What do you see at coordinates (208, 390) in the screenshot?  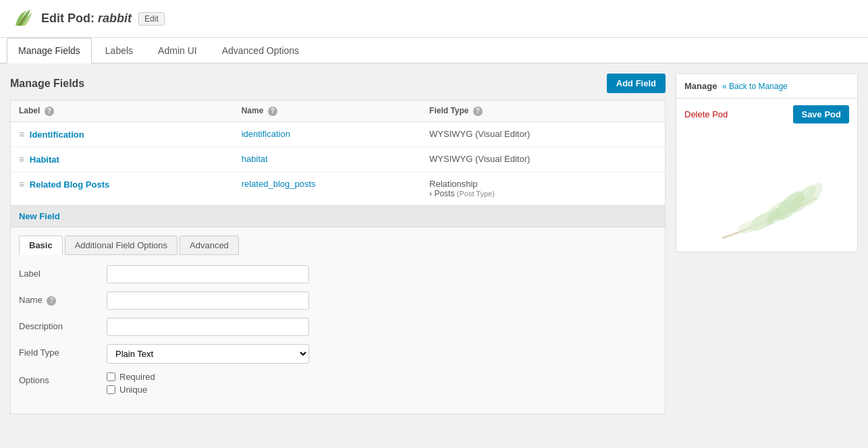 I see `unique-option-label: Unique` at bounding box center [208, 390].